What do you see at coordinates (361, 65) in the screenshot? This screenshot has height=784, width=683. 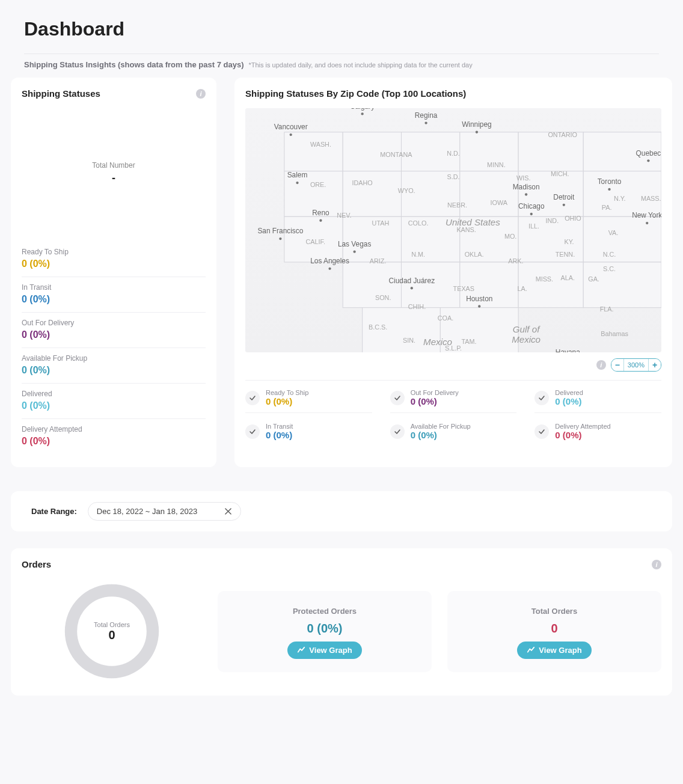 I see `insights-note: *This is updated daily, and does not inc…` at bounding box center [361, 65].